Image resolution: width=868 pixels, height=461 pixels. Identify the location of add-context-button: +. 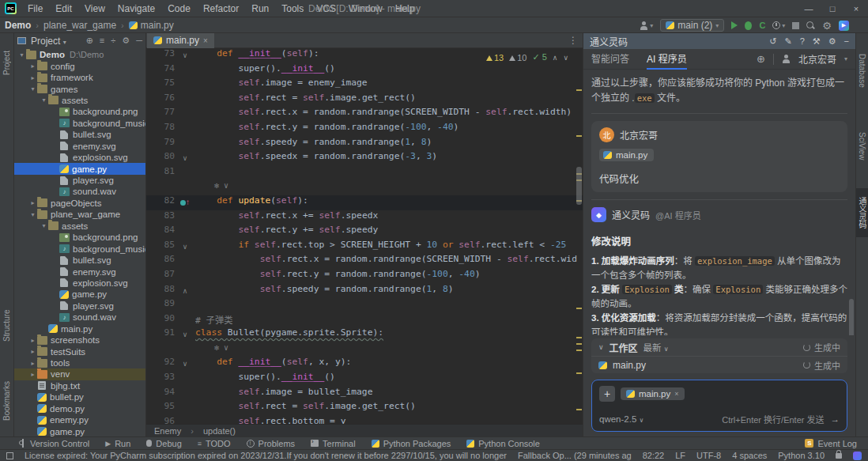
(607, 394).